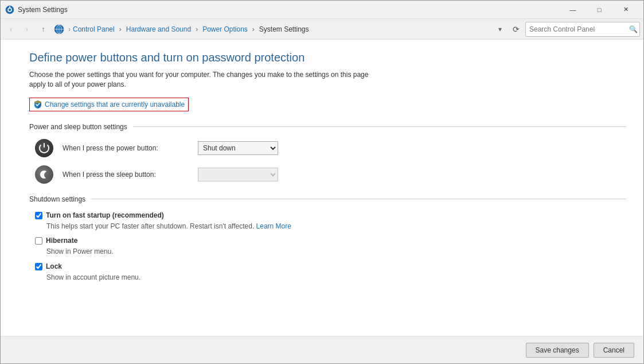 The height and width of the screenshot is (364, 644). What do you see at coordinates (328, 57) in the screenshot?
I see `page-title: Define power buttons and turn on passwor…` at bounding box center [328, 57].